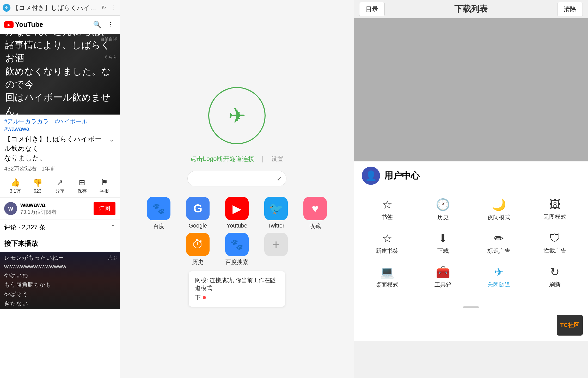 The height and width of the screenshot is (378, 588). I want to click on next-caption-1: レモンがもったいねー, so click(60, 258).